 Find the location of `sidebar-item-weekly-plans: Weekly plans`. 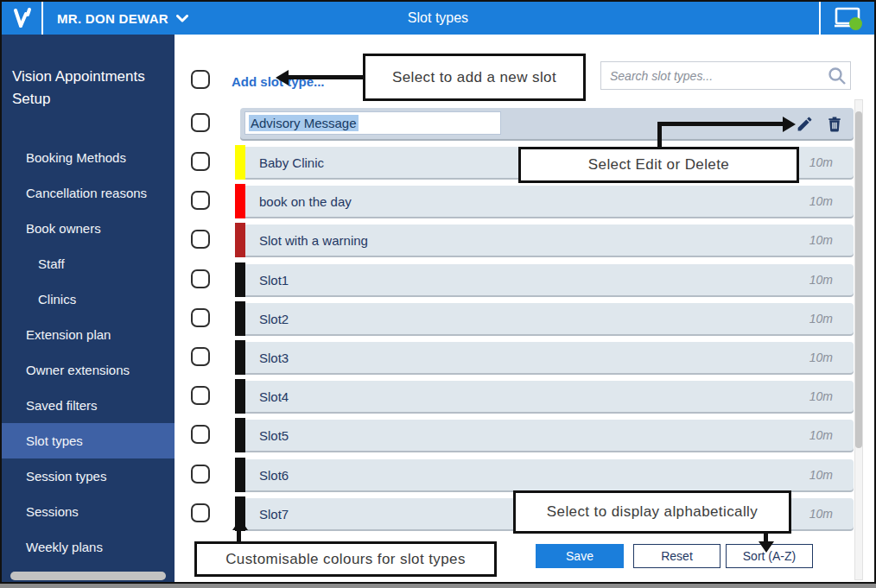

sidebar-item-weekly-plans: Weekly plans is located at coordinates (88, 547).